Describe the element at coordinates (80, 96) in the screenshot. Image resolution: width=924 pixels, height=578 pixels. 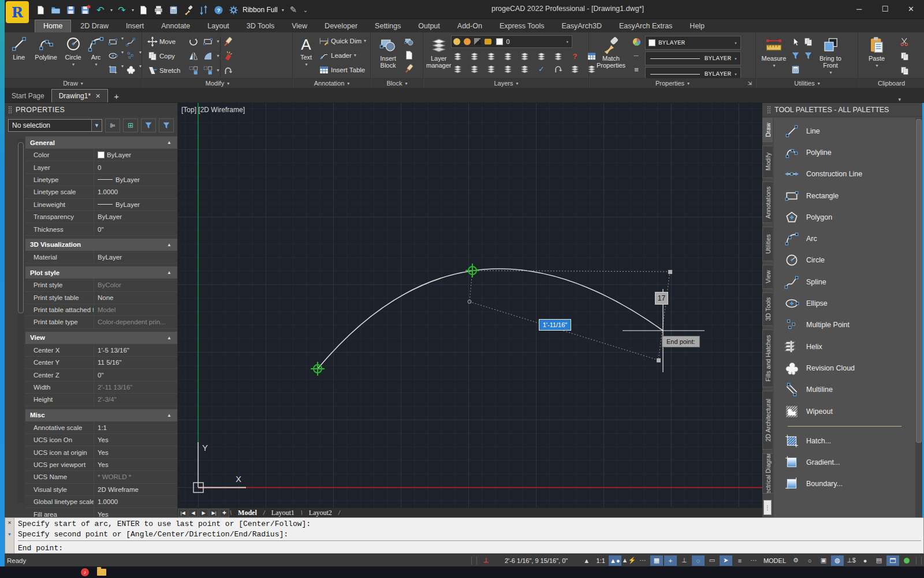
I see `tab-drawing1: Drawing1*✕` at that location.